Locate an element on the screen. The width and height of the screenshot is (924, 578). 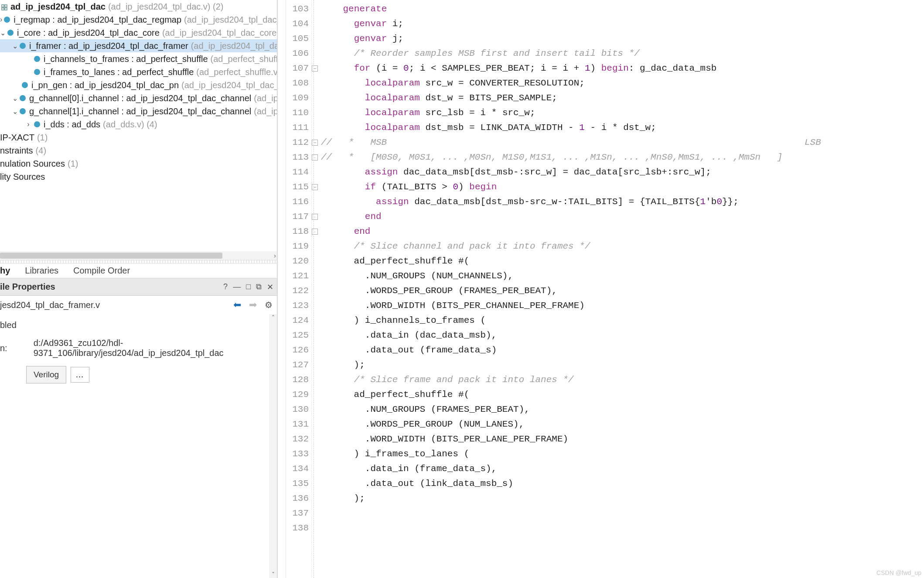
close-icon: ✕ is located at coordinates (270, 287).